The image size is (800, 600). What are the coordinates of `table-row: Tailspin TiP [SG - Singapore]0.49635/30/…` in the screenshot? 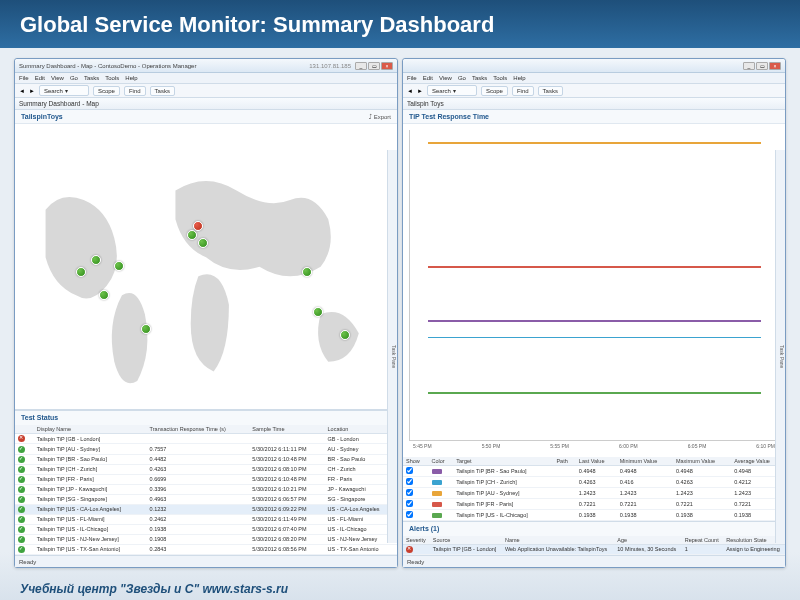 It's located at (206, 499).